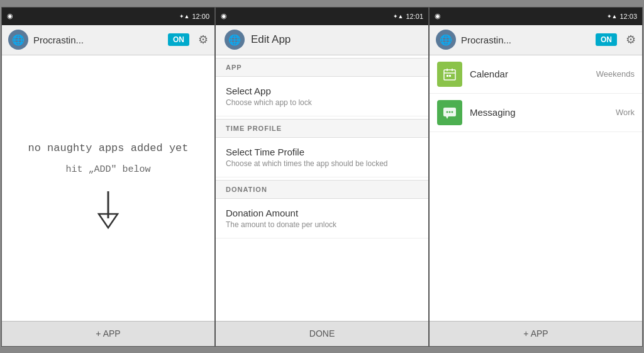 This screenshot has height=353, width=644. I want to click on messaging-app-name: Messaging, so click(539, 112).